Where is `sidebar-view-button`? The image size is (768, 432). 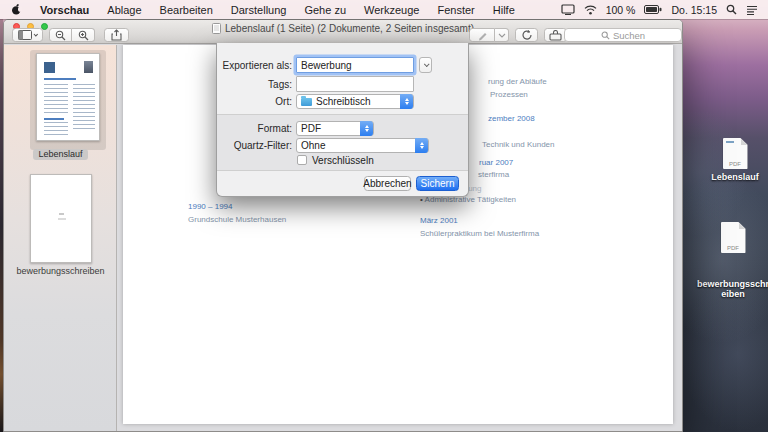 sidebar-view-button is located at coordinates (28, 35).